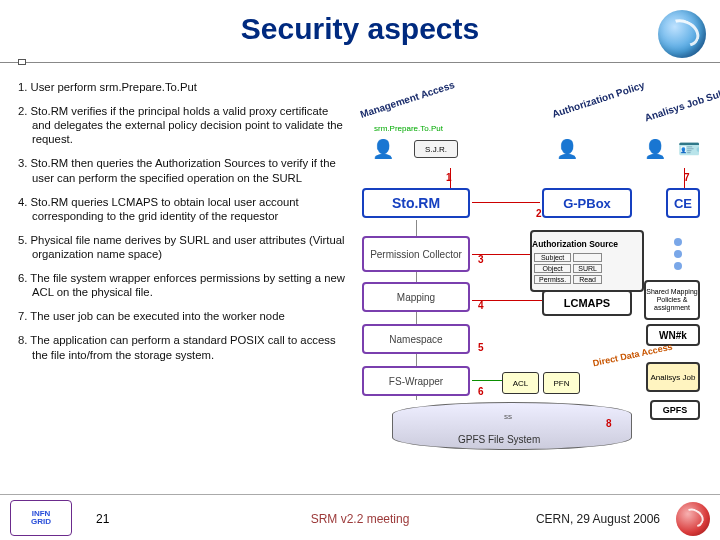  Describe the element at coordinates (568, 268) in the screenshot. I see `authsrc-table: Subject ObjectSURL Permiss.Read` at that location.